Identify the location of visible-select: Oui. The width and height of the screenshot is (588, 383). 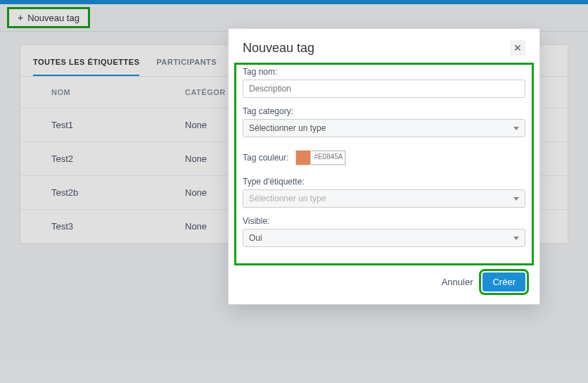
(384, 238).